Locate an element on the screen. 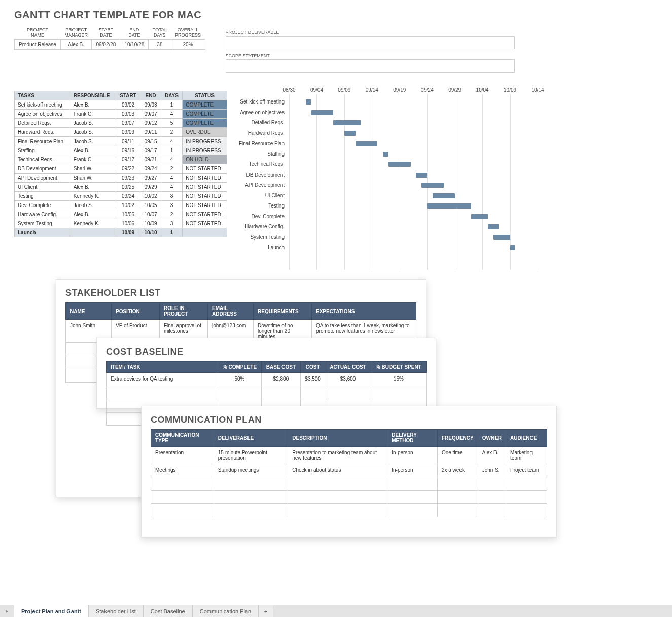 The width and height of the screenshot is (672, 617). task-cell: 10/05 is located at coordinates (128, 215).